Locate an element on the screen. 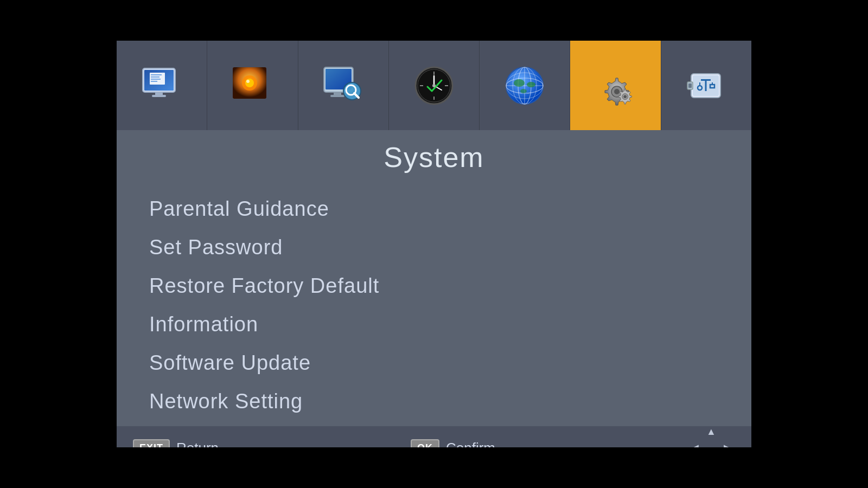 Image resolution: width=868 pixels, height=488 pixels. menu-item-information: Information is located at coordinates (439, 324).